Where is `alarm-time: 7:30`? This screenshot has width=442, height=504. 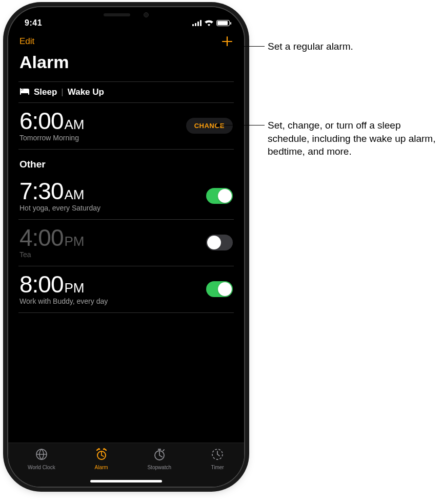 alarm-time: 7:30 is located at coordinates (42, 191).